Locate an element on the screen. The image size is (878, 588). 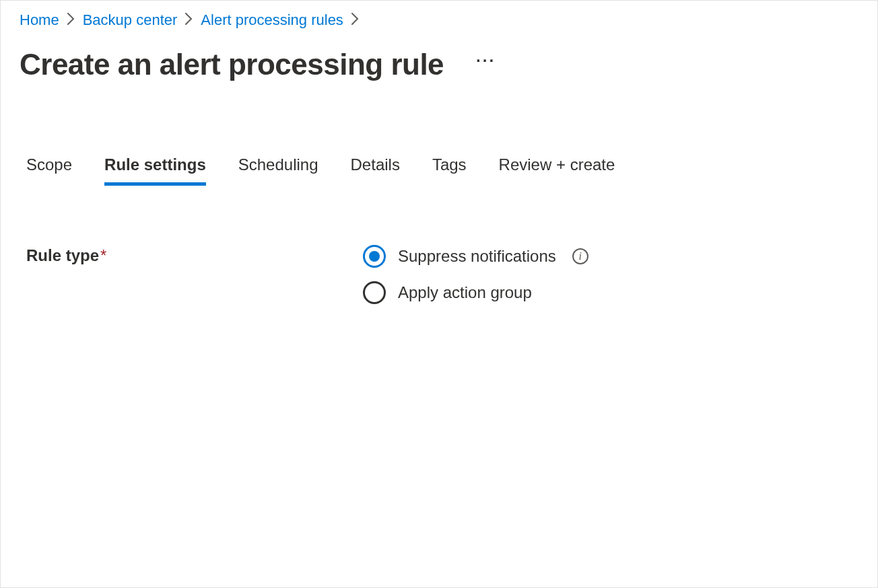
breadcrumb-home: Home is located at coordinates (39, 20).